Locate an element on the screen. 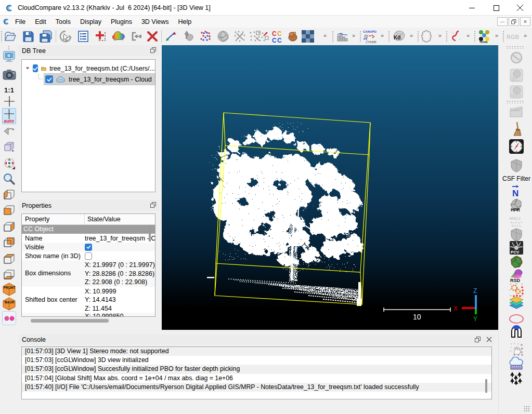 This screenshot has width=532, height=414. toolbar-overflow-4: » is located at coordinates (411, 35).